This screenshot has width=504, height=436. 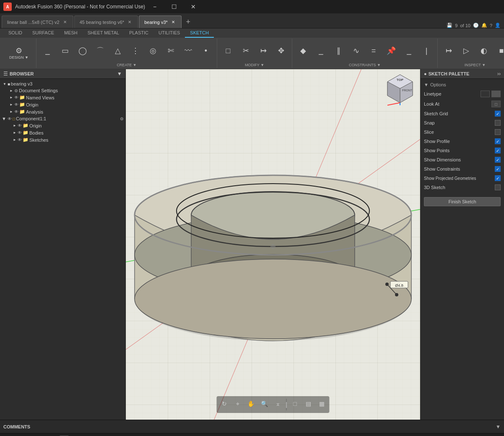 What do you see at coordinates (426, 51) in the screenshot?
I see `tool-vert: |` at bounding box center [426, 51].